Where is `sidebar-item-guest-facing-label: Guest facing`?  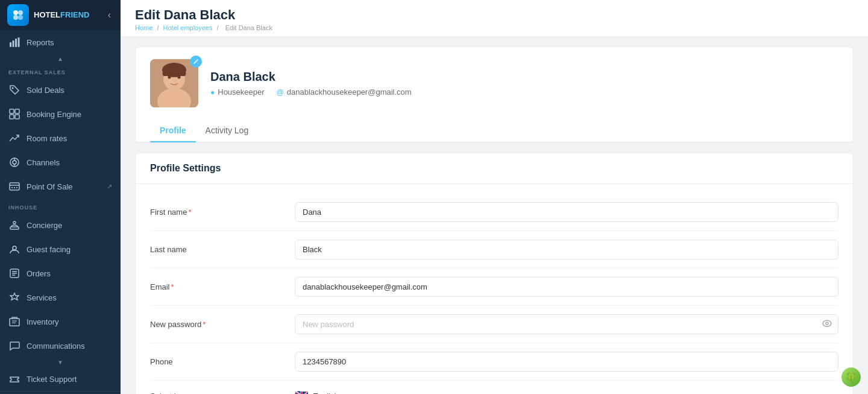 sidebar-item-guest-facing-label: Guest facing is located at coordinates (48, 250).